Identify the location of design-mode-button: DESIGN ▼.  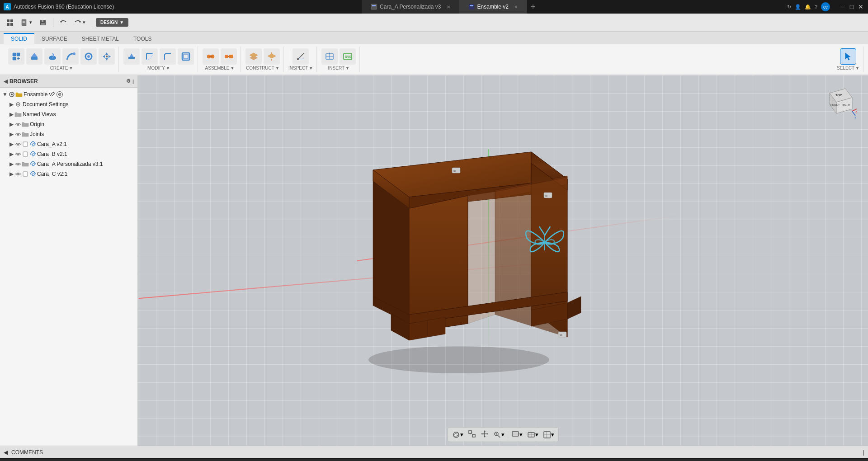
(112, 23).